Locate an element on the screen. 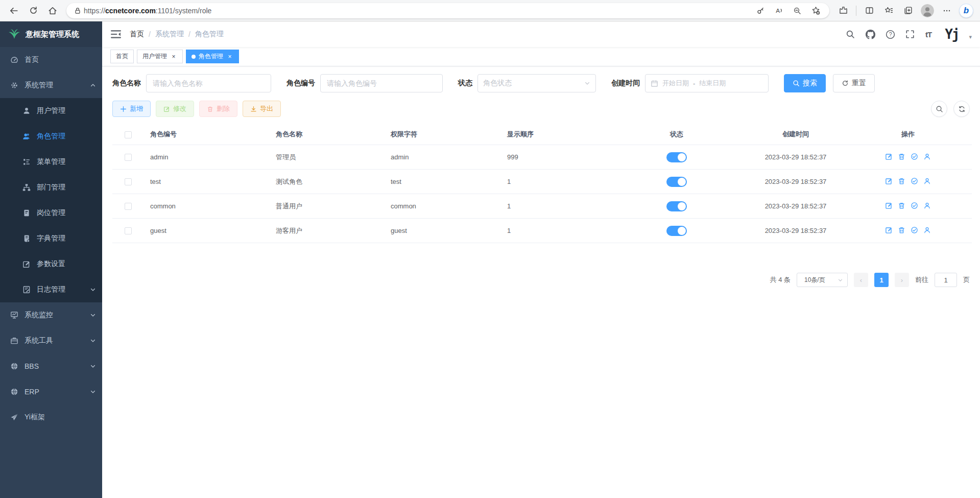  bing-chat-icon: b is located at coordinates (966, 11).